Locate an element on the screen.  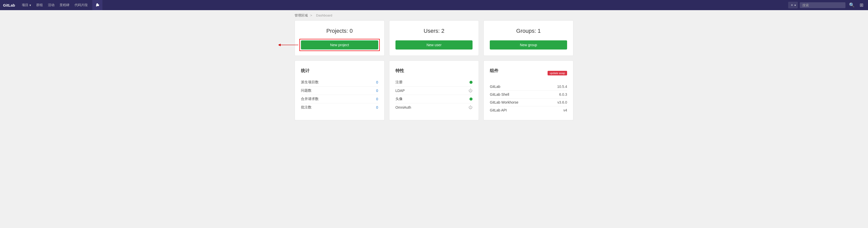
stat-label-comments: 批注数 is located at coordinates (306, 107).